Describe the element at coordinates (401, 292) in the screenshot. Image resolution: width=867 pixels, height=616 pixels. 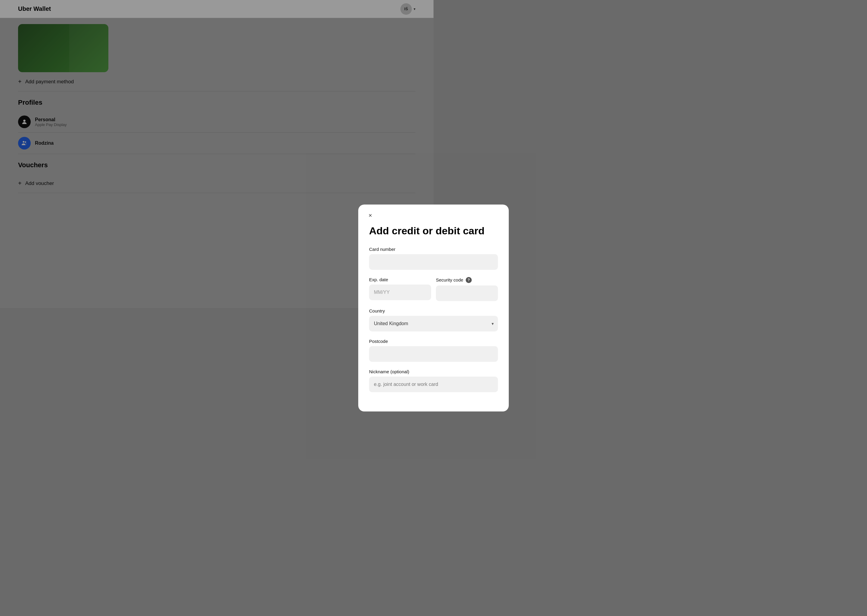
I see `exp-security-row: Exp. date Security code ?` at that location.